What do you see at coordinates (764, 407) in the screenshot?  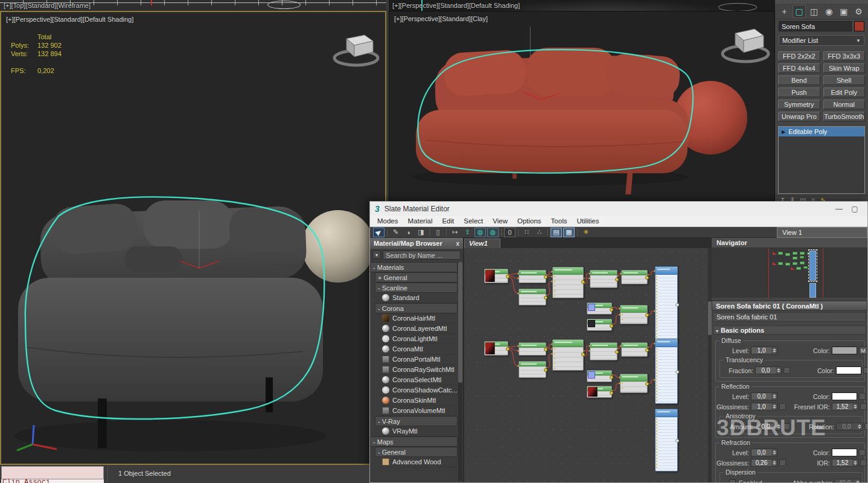 I see `spinner-field: 1,0` at bounding box center [764, 407].